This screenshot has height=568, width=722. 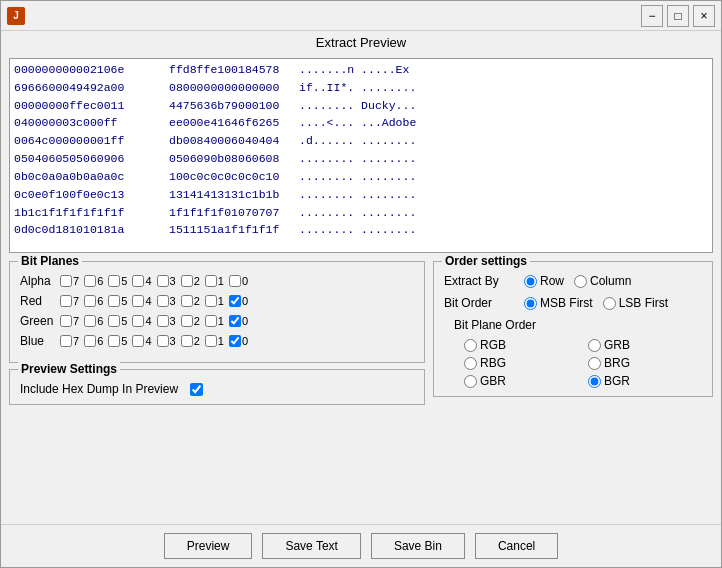 I want to click on gbr-option: GBR, so click(x=521, y=381).